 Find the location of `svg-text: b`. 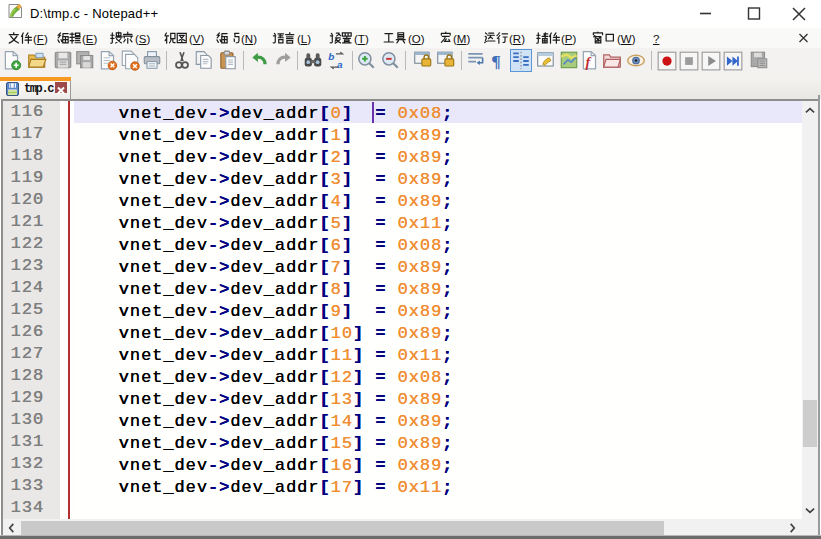

svg-text: b is located at coordinates (331, 56).